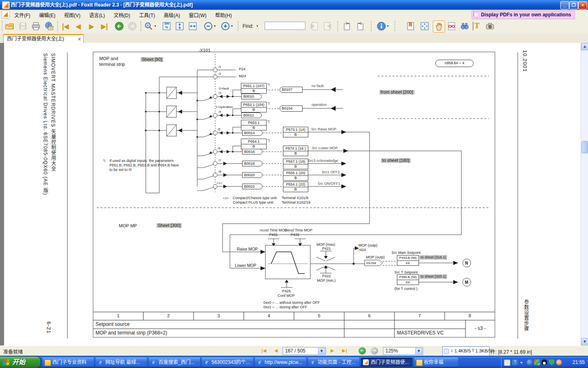 The width and height of the screenshot is (588, 368). Describe the element at coordinates (10, 26) in the screenshot. I see `open-folder-icon` at that location.